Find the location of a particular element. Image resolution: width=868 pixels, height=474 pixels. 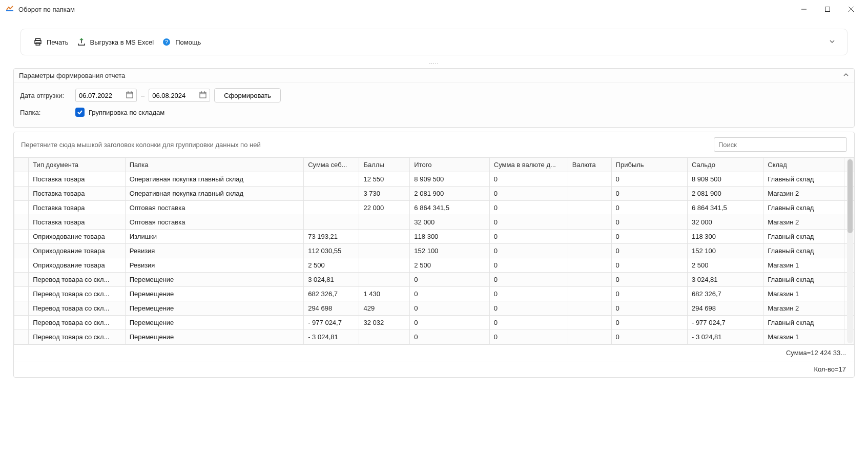

cell-total: 0 is located at coordinates (450, 308).